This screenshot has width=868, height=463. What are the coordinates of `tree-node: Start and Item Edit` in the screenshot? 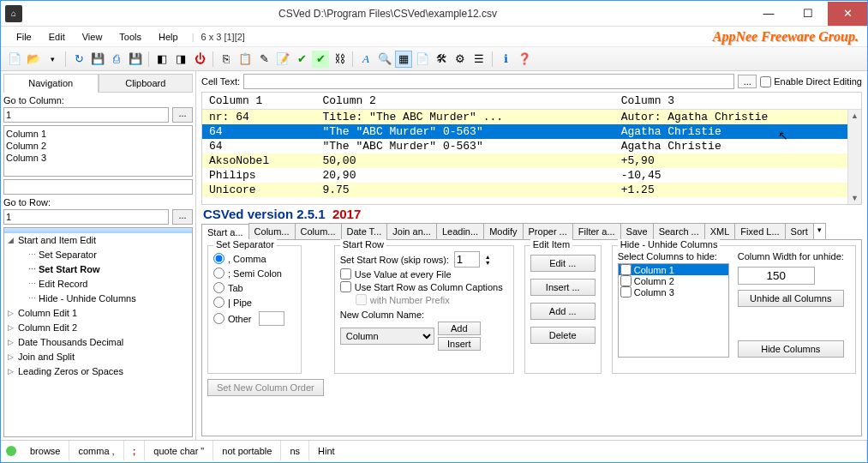 It's located at (98, 240).